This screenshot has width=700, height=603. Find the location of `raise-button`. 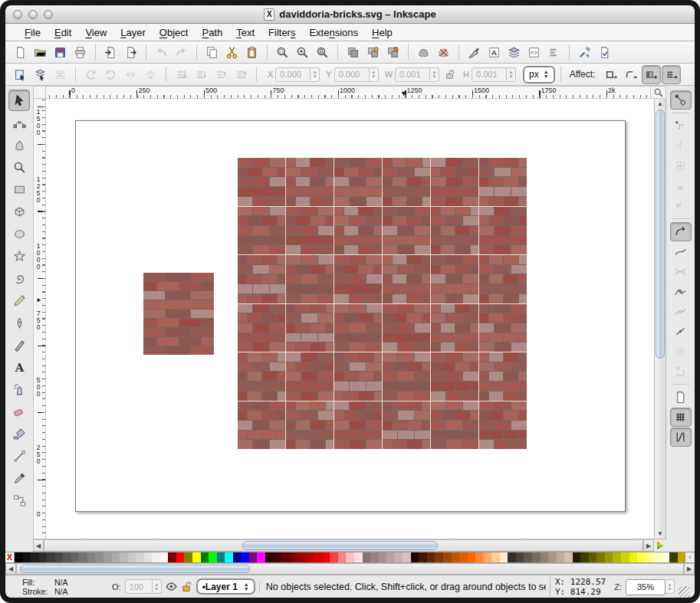

raise-button is located at coordinates (221, 75).